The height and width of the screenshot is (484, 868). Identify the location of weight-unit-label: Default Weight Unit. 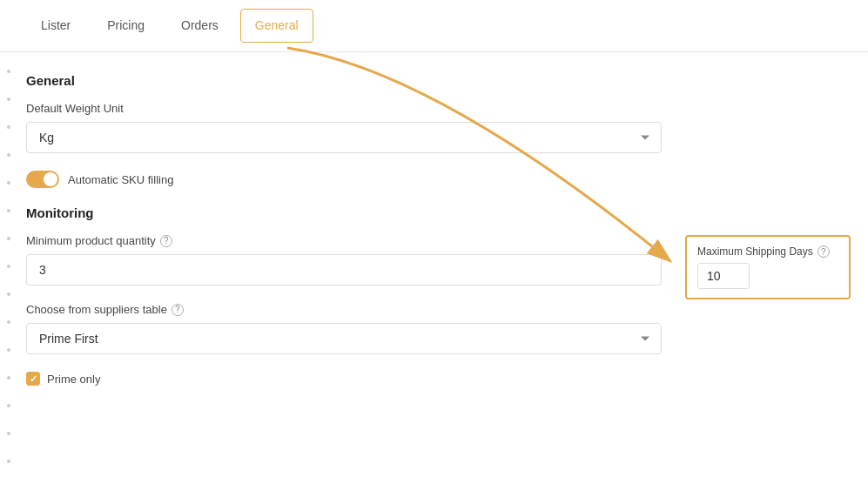
(348, 108).